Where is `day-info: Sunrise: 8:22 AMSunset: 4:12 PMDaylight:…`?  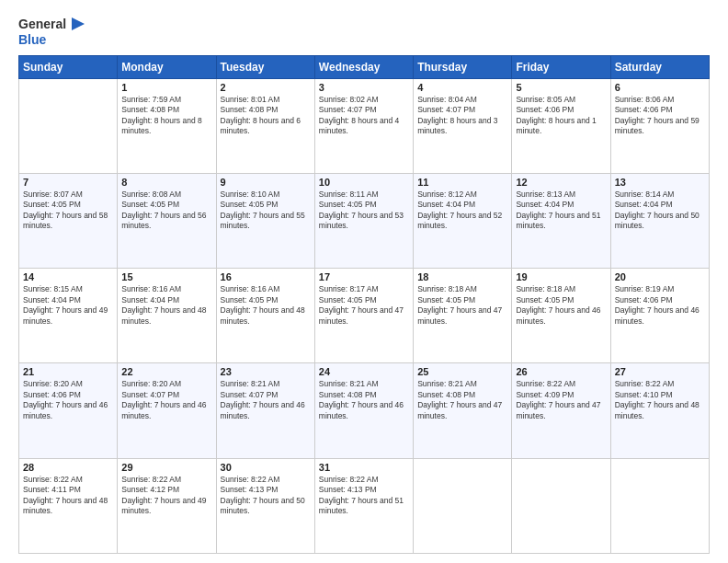
day-info: Sunrise: 8:22 AMSunset: 4:12 PMDaylight:… is located at coordinates (166, 496).